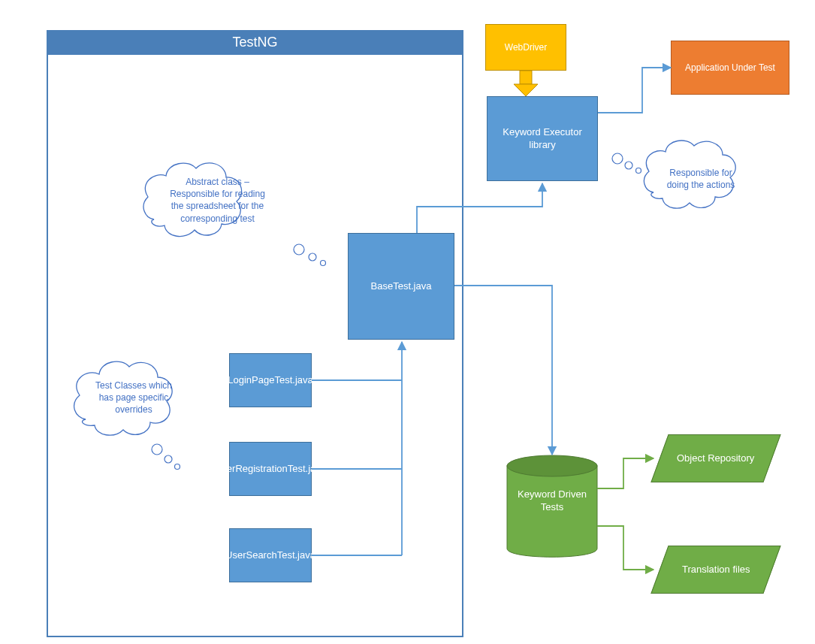 Image resolution: width=815 pixels, height=644 pixels. What do you see at coordinates (270, 469) in the screenshot?
I see `test-box-registration-label: UserRegistrationTest.java` at bounding box center [270, 469].